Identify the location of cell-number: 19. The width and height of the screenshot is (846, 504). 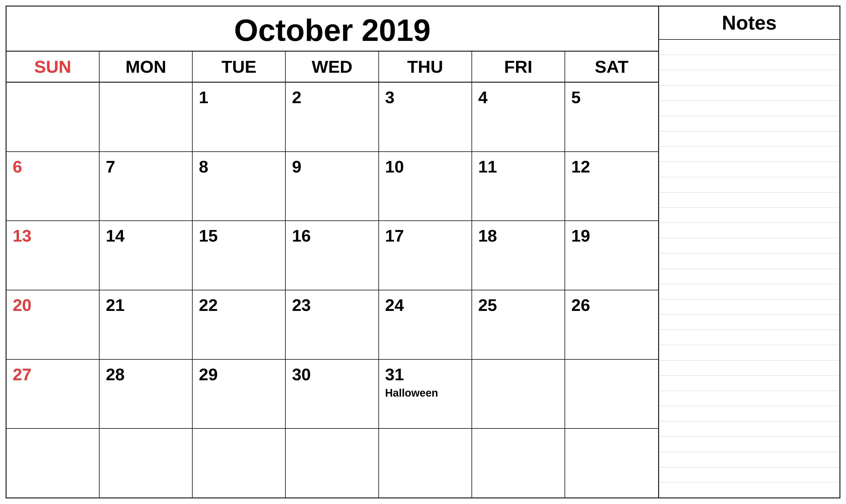
(612, 236).